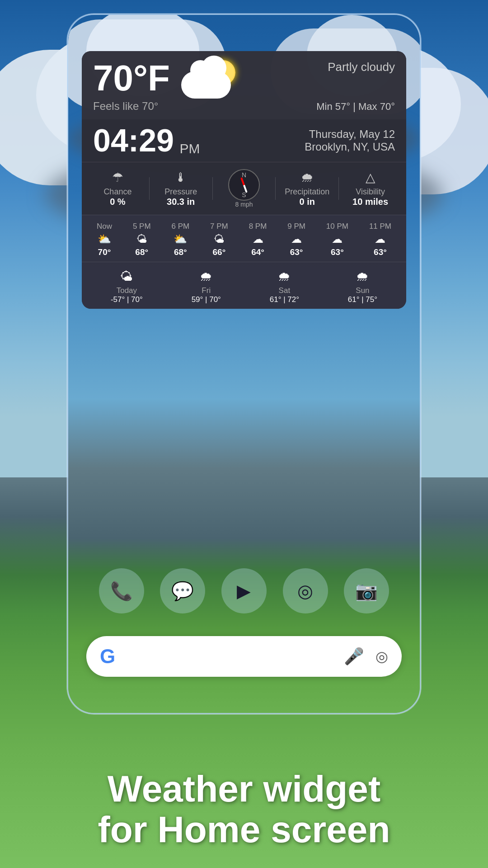  Describe the element at coordinates (362, 286) in the screenshot. I see `daily-item: 🌧 Sun 61° | 75°` at that location.